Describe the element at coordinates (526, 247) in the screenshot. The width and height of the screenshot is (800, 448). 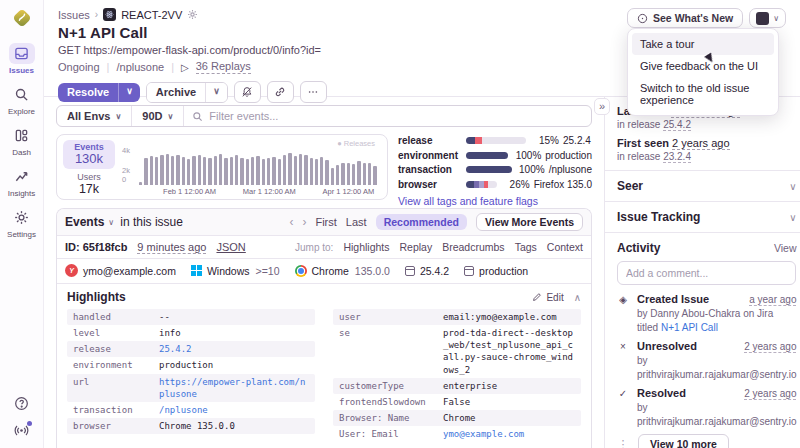
I see `jump-link-tags: Tags` at that location.